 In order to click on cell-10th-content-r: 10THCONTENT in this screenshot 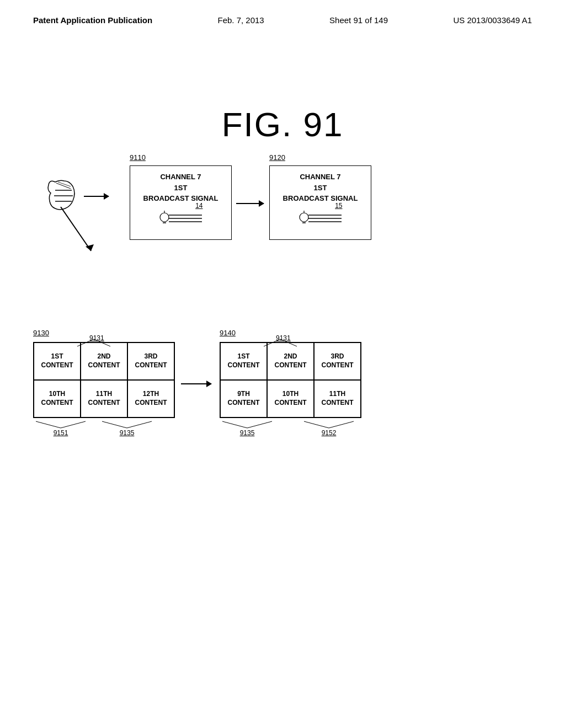, I will do `click(290, 399)`.